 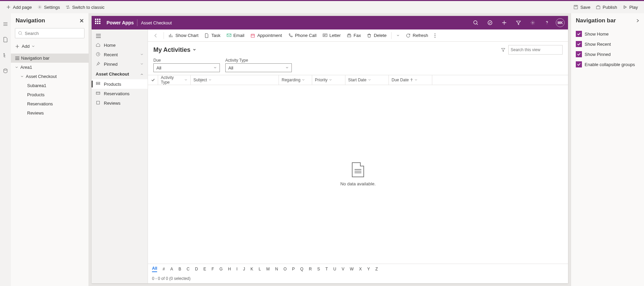 I want to click on column-activity-type: Activity Type, so click(x=174, y=80).